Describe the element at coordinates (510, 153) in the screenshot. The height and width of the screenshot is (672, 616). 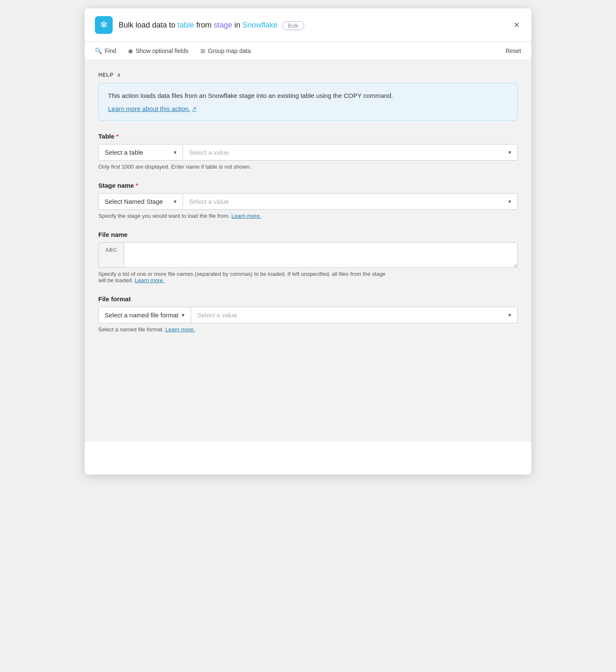
I see `table-right-dropdown-arrow: ▾` at that location.